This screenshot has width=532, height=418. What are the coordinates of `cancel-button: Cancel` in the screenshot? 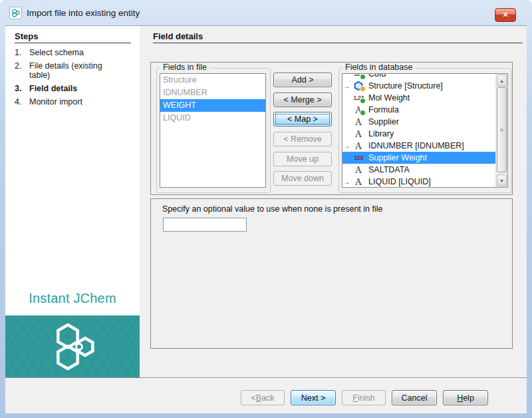 It's located at (414, 398).